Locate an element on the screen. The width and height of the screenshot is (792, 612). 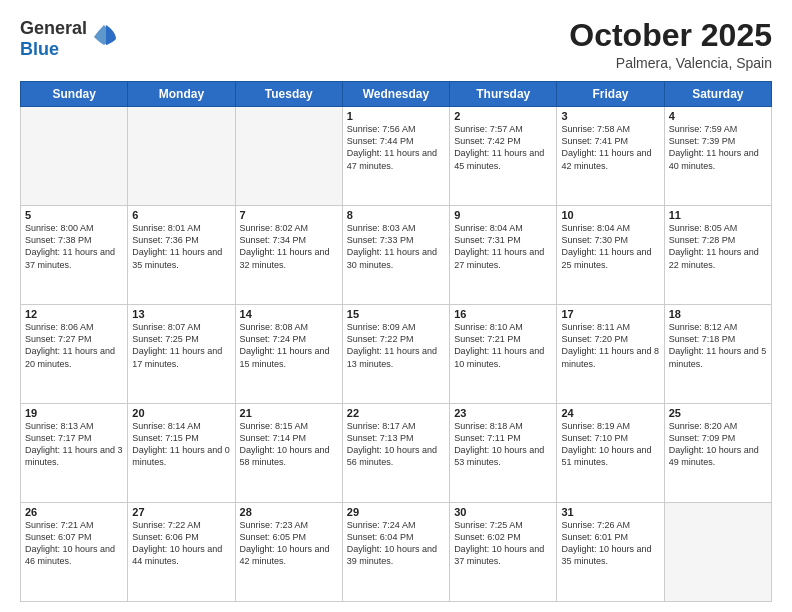
day-info: Sunrise: 8:04 AM Sunset: 7:30 PM Dayligh… is located at coordinates (610, 246).